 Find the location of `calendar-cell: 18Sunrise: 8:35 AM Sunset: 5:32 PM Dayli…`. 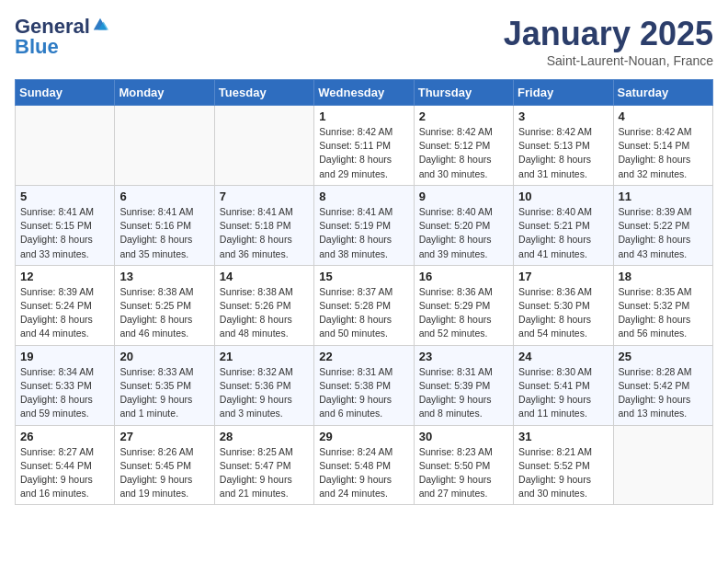

calendar-cell: 18Sunrise: 8:35 AM Sunset: 5:32 PM Dayli… is located at coordinates (663, 305).